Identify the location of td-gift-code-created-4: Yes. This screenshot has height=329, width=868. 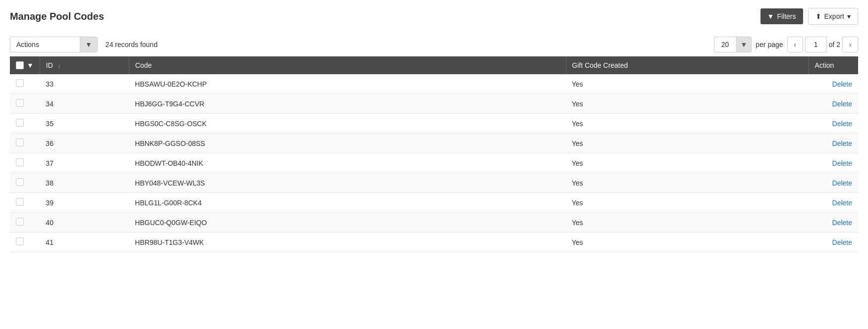
(687, 163).